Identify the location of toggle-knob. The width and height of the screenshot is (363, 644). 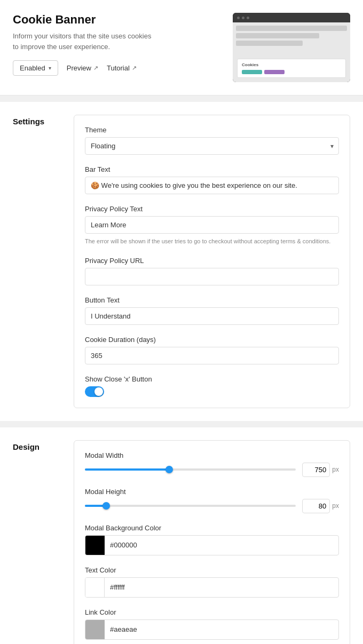
(99, 392).